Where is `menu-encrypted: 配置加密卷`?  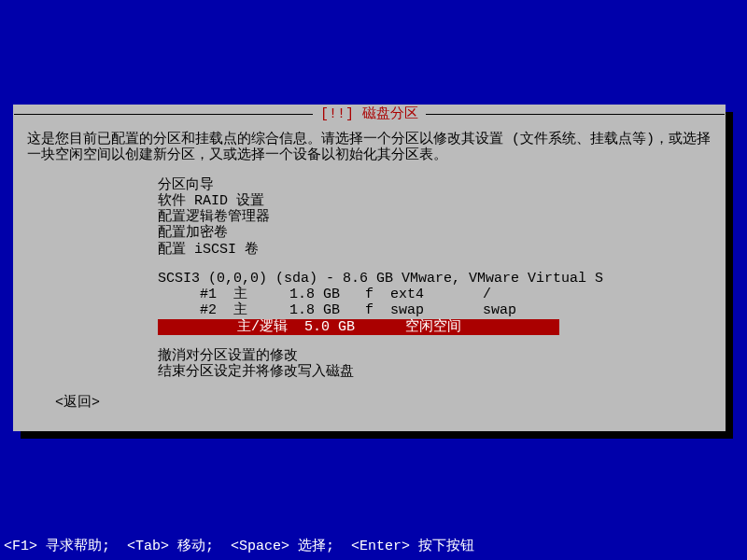
menu-encrypted: 配置加密卷 is located at coordinates (435, 233).